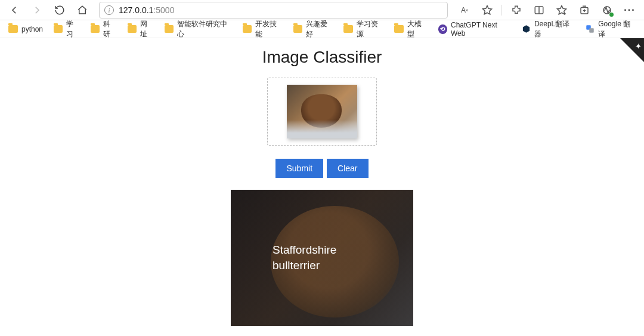 The image size is (644, 336). What do you see at coordinates (475, 29) in the screenshot?
I see `bookmark-9: ⟲ChatGPT Next Web` at bounding box center [475, 29].